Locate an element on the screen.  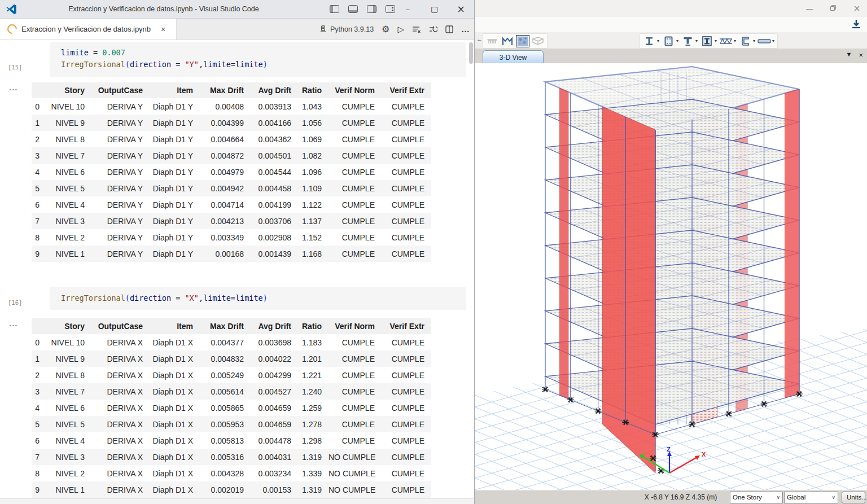
table-row: 3NIVEL 7DERIVA XDiaph D1 X0.0056140.0045… is located at coordinates (231, 392).